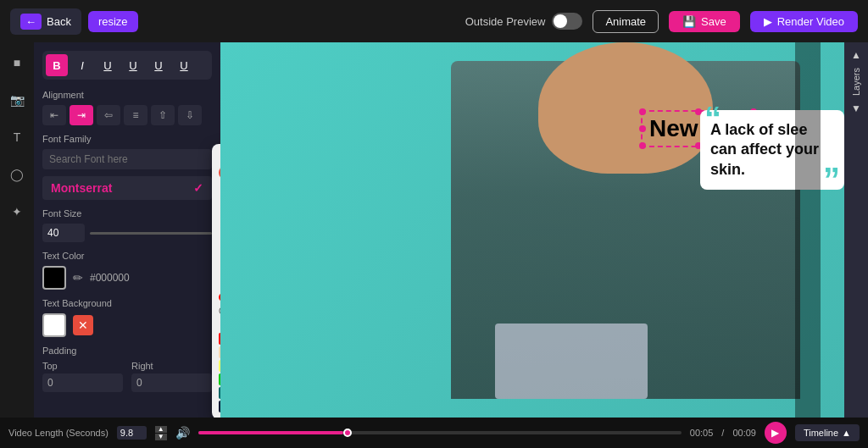 This screenshot has height=448, width=868. Describe the element at coordinates (776, 433) in the screenshot. I see `play-button: ▶` at that location.